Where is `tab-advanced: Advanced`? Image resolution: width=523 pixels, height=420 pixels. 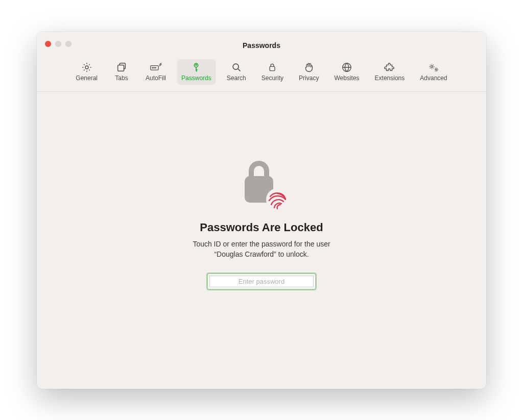
tab-advanced: Advanced is located at coordinates (433, 72).